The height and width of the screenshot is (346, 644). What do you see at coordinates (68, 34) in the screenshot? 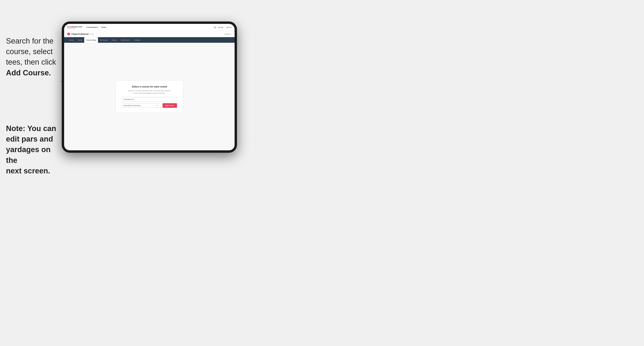
I see `tournament-icon: C` at bounding box center [68, 34].